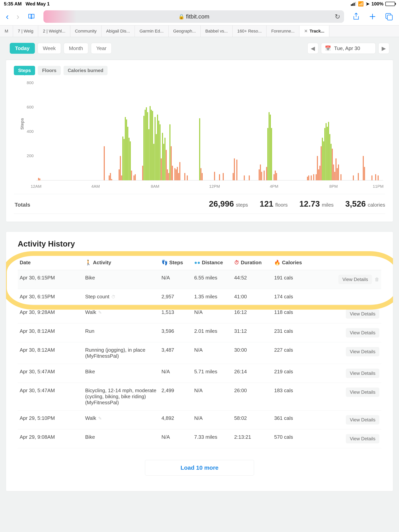 The height and width of the screenshot is (532, 399). Describe the element at coordinates (274, 186) in the screenshot. I see `svg-text: 4PM` at that location.